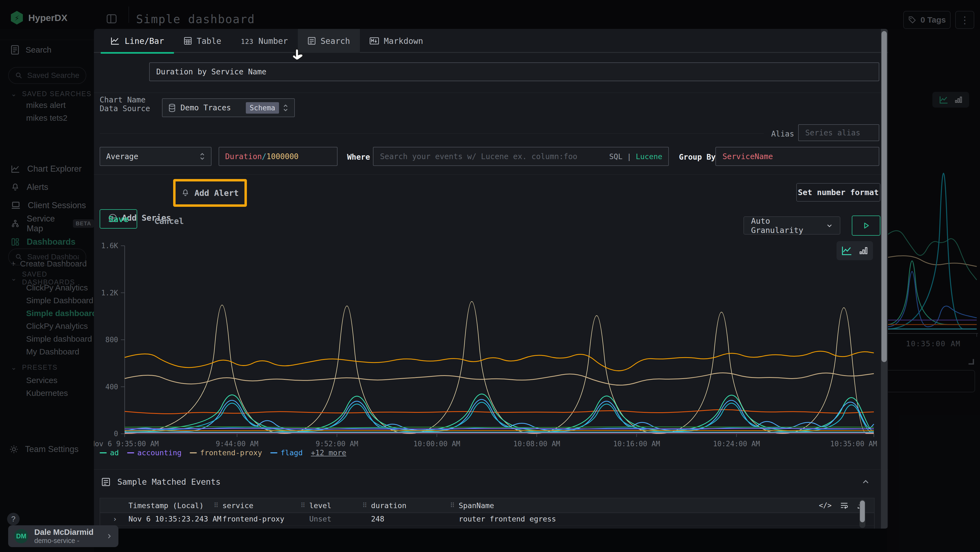 Image resolution: width=980 pixels, height=552 pixels. What do you see at coordinates (202, 156) in the screenshot?
I see `select-chevrons-icon` at bounding box center [202, 156].